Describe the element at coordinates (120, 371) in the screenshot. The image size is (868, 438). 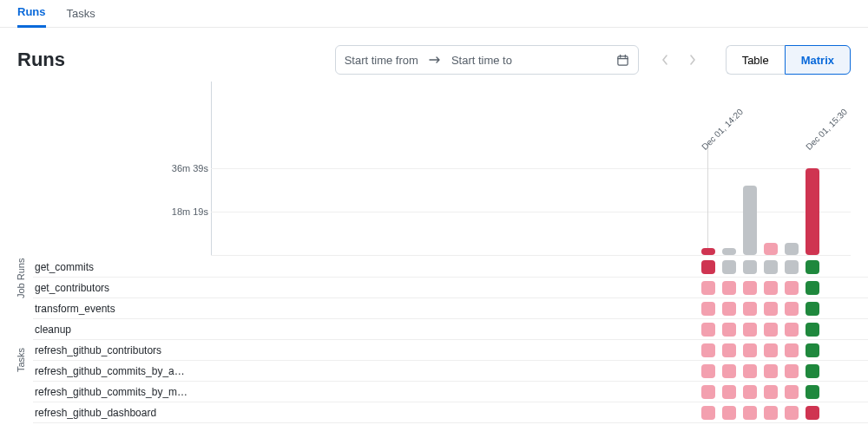
I see `task-name: refresh_github_commits_by_a…` at that location.